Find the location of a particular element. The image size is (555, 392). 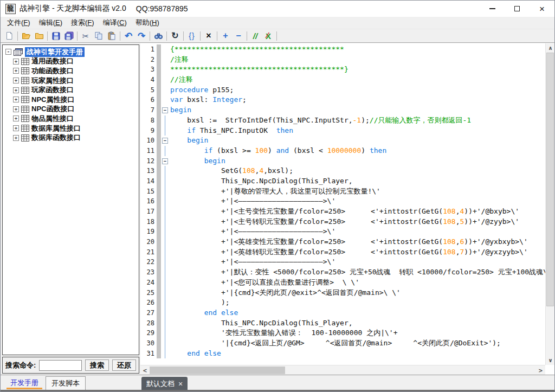

collapse-icon: - is located at coordinates (9, 52).